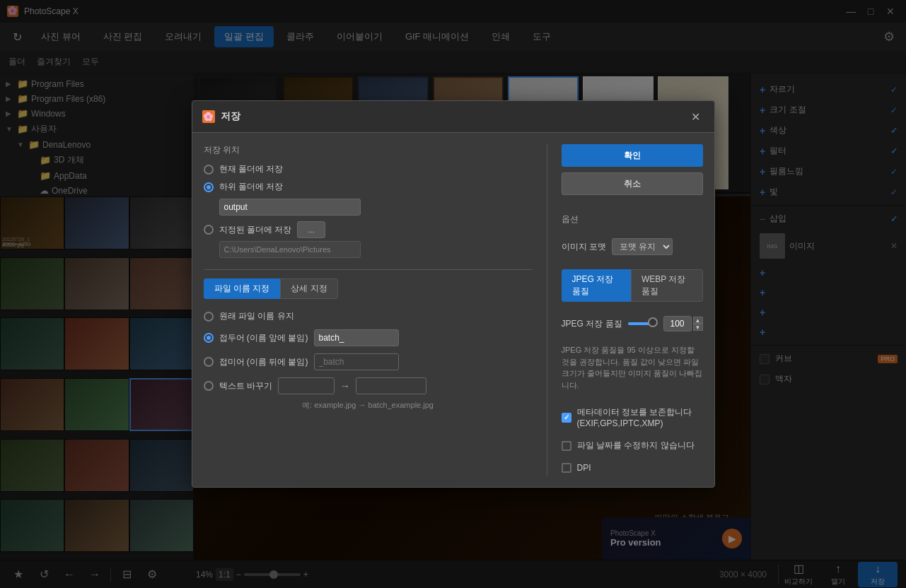  What do you see at coordinates (632, 368) in the screenshot?
I see `quality-description: JPEG 저장 품질을 95 이상으로 지정할 것을 권장합니다. 품질 값이 …` at bounding box center [632, 368].